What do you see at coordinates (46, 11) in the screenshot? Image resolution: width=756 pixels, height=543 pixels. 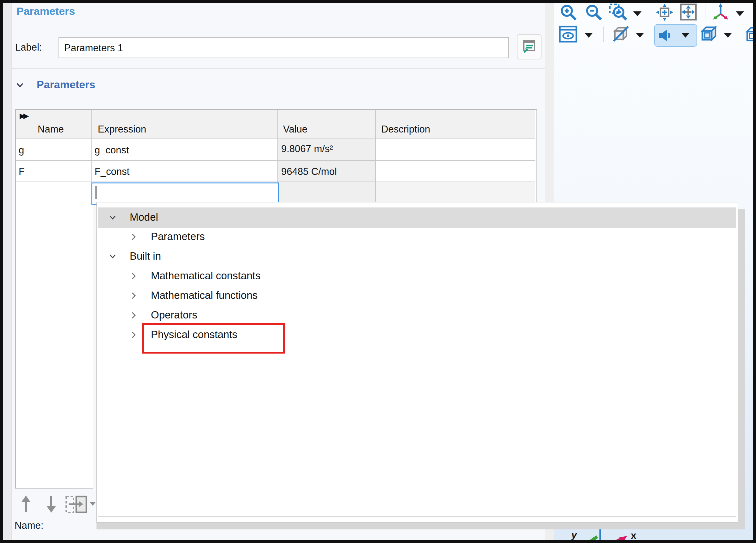 I see `page-title: Parameters` at bounding box center [46, 11].